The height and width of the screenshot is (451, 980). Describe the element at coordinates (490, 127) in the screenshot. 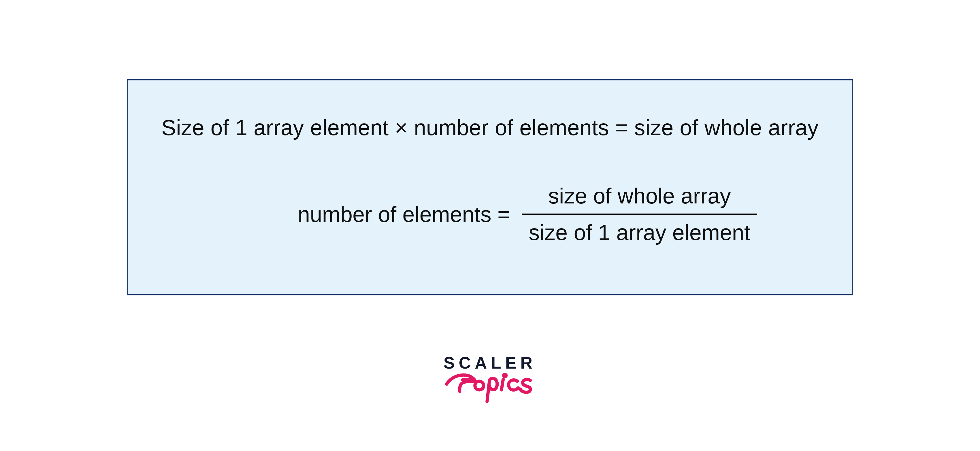

I see `equation-line-1: Size of 1 array element × number of elem…` at that location.